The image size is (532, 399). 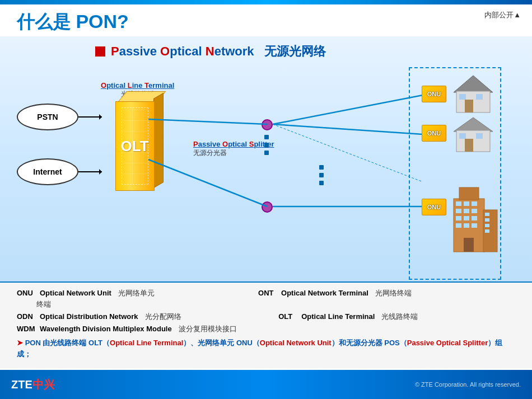 I want to click on splitter-label-cn: 无源分光器, so click(x=234, y=153).